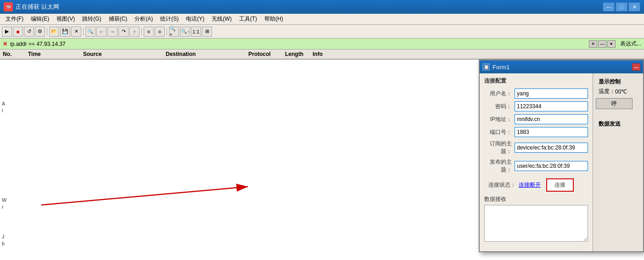 The image size is (644, 260). I want to click on status-value: 连接断开, so click(530, 185).